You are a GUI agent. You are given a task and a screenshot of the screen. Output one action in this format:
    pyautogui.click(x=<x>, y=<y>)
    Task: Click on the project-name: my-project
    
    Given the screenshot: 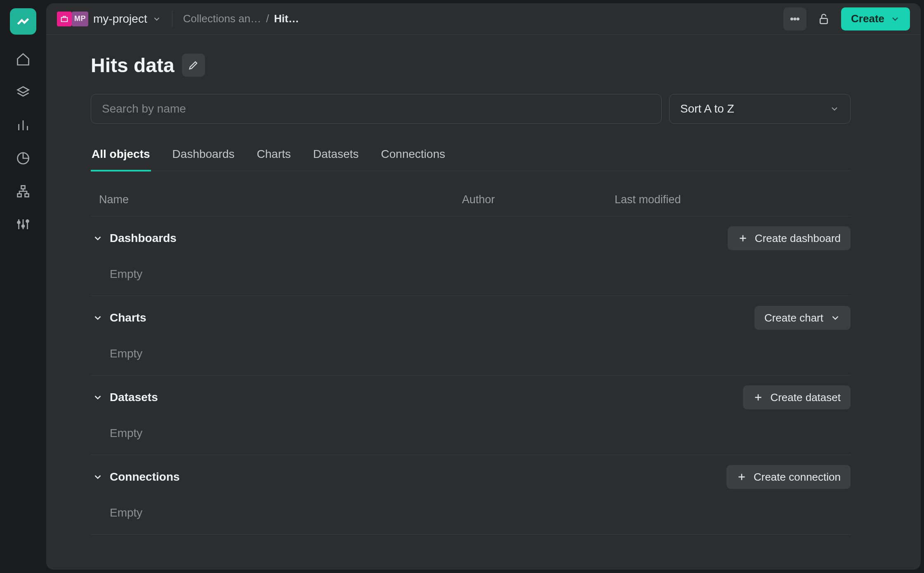 What is the action you would take?
    pyautogui.click(x=120, y=19)
    